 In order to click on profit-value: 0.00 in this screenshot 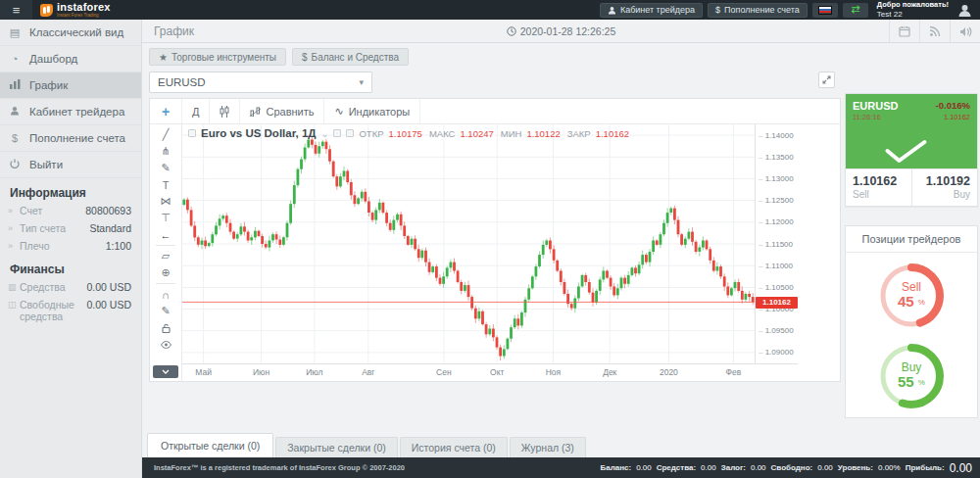, I will do `click(960, 468)`.